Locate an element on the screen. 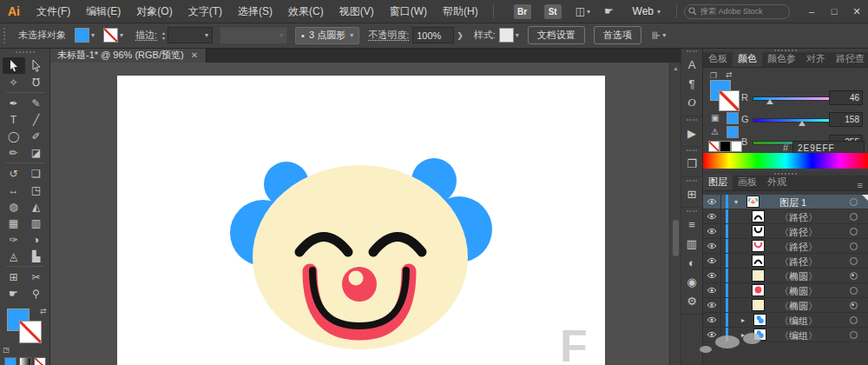 The image size is (868, 365). gamut-warning-icon: ⚠ is located at coordinates (715, 132).